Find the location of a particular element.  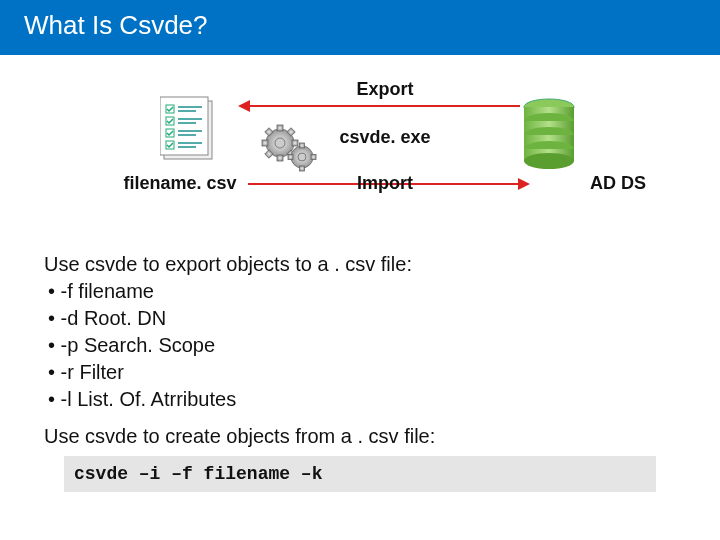

export-arrow-line is located at coordinates (384, 106).